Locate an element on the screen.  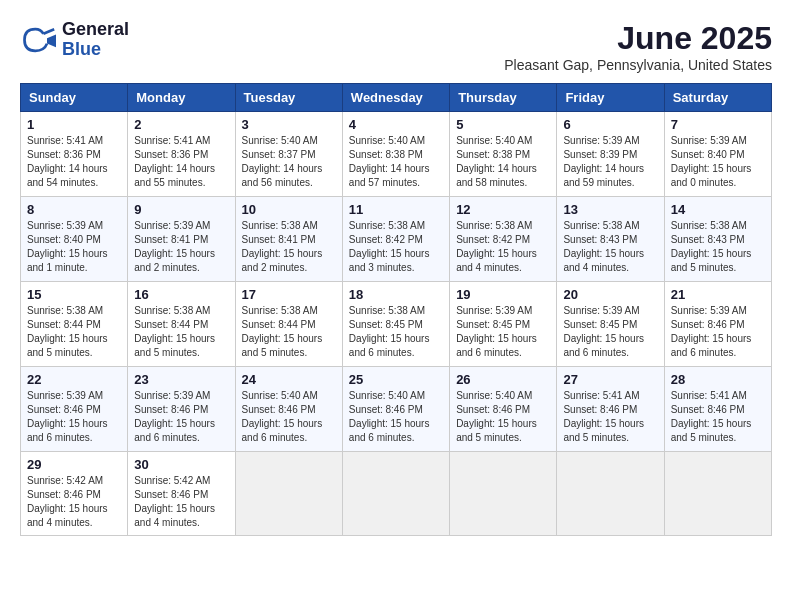
day-number: 22 is located at coordinates (74, 380).